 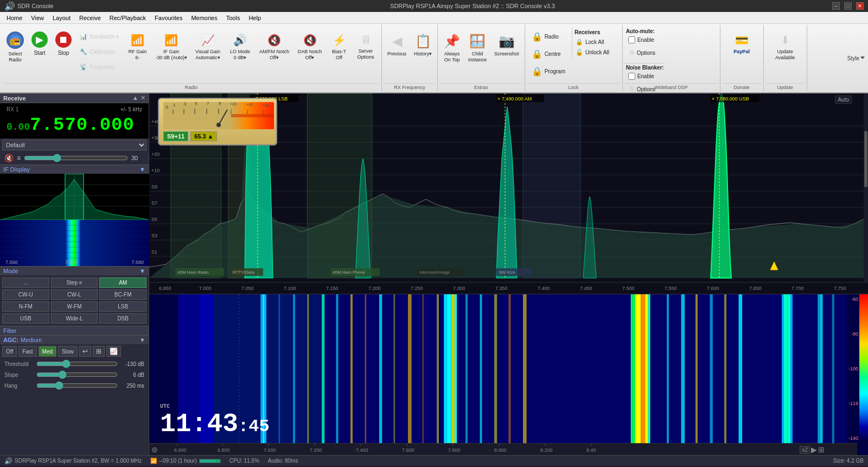 What do you see at coordinates (26, 294) in the screenshot?
I see `mode-cwu-button: CW-U` at bounding box center [26, 294].